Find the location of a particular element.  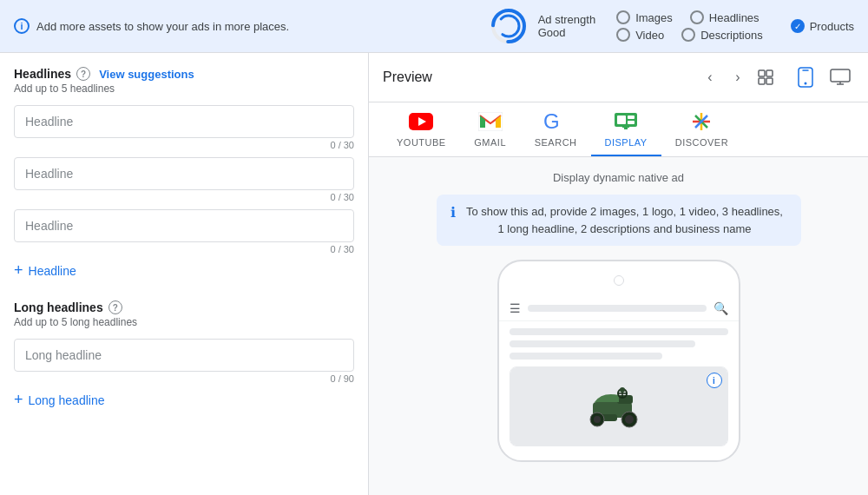

descriptions-radio is located at coordinates (688, 35).